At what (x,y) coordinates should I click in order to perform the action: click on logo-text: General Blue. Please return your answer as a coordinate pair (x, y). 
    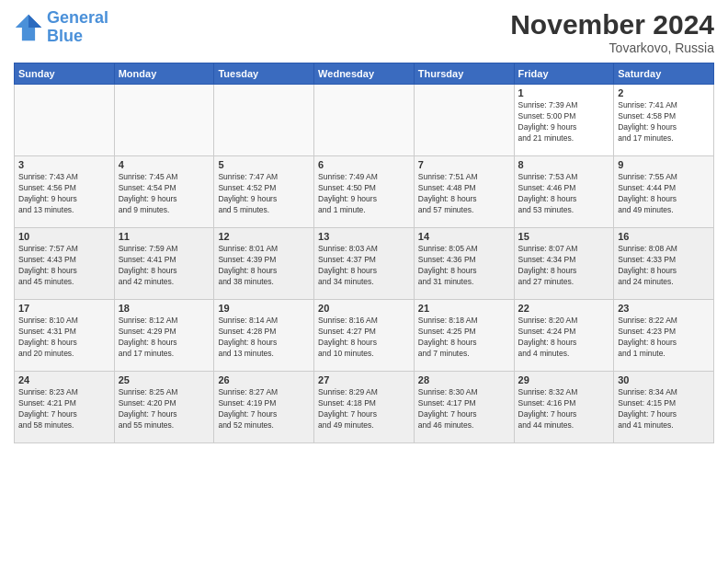
    Looking at the image, I should click on (77, 28).